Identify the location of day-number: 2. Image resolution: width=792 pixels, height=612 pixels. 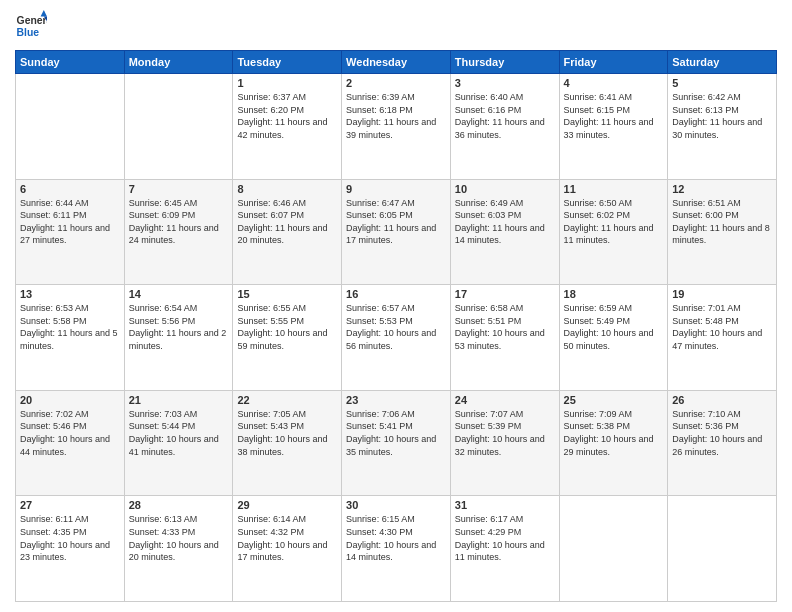
(396, 83).